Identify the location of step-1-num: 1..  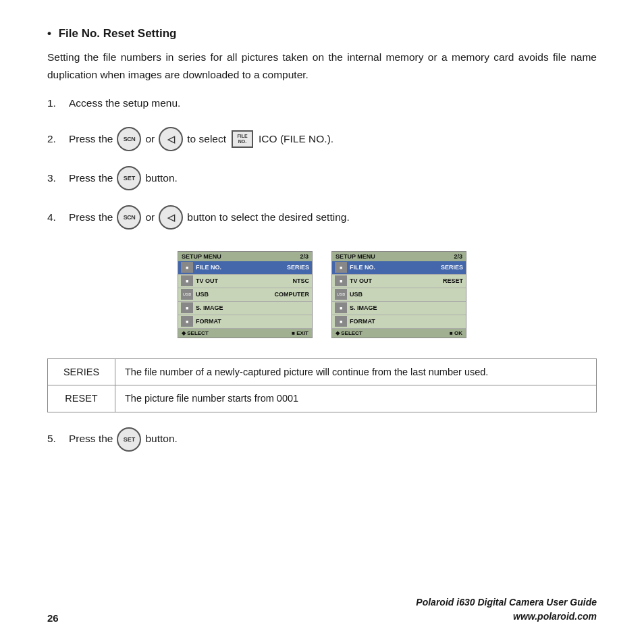
(58, 104).